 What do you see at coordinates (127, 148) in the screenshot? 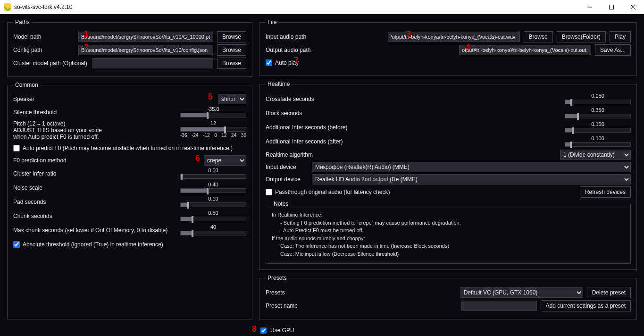
I see `auto-f0-label: Auto predict F0 (Pitch may become unstab…` at bounding box center [127, 148].